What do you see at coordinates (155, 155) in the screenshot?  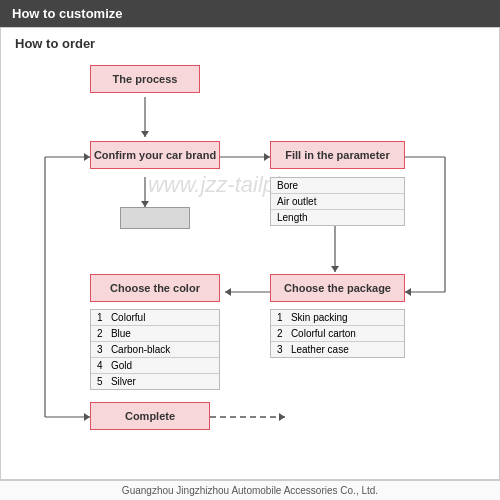 I see `confirm-box: Confirm your car brand` at bounding box center [155, 155].